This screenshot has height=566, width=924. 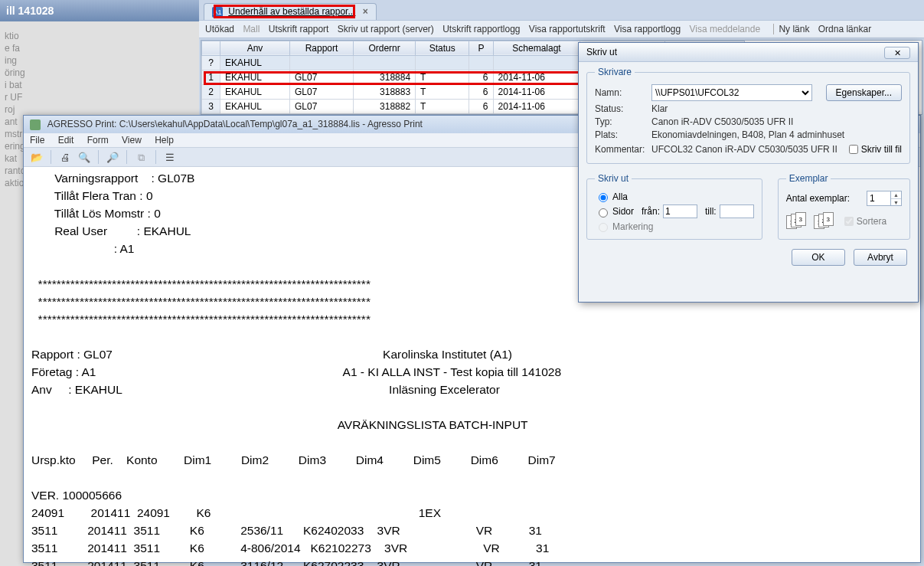 I want to click on from-input, so click(x=680, y=211).